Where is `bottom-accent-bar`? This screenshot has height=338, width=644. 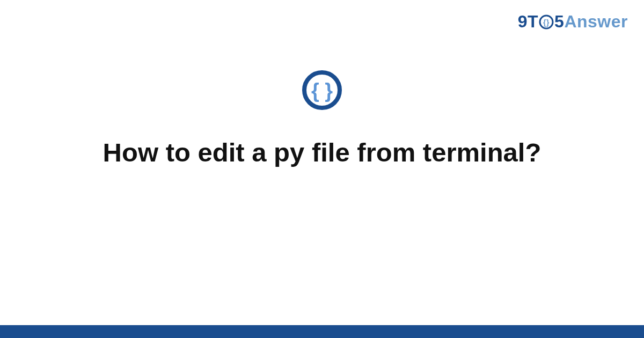 bottom-accent-bar is located at coordinates (322, 332).